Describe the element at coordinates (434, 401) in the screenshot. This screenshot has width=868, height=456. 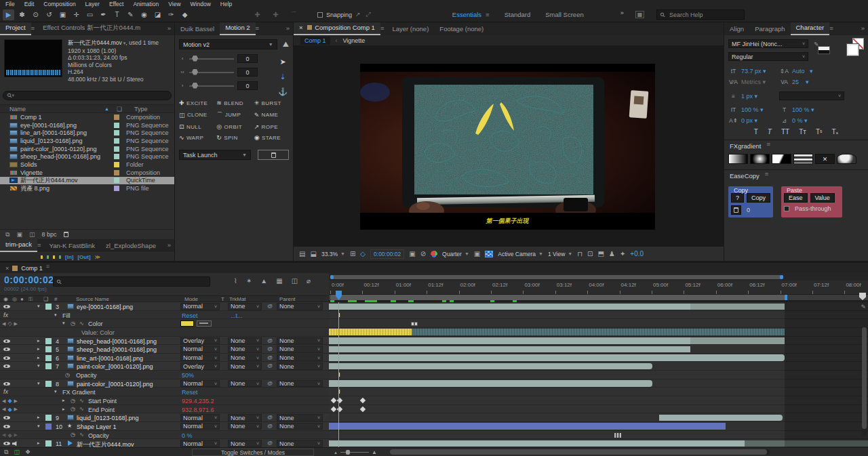
I see `property-row: ◀◆▶▸◷∿Start Point929.4,235.2` at that location.